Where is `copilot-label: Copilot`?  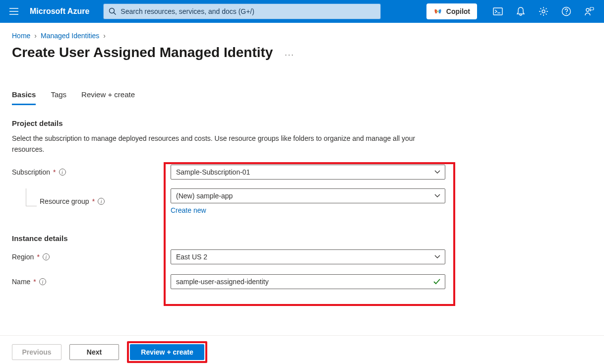 copilot-label: Copilot is located at coordinates (458, 11).